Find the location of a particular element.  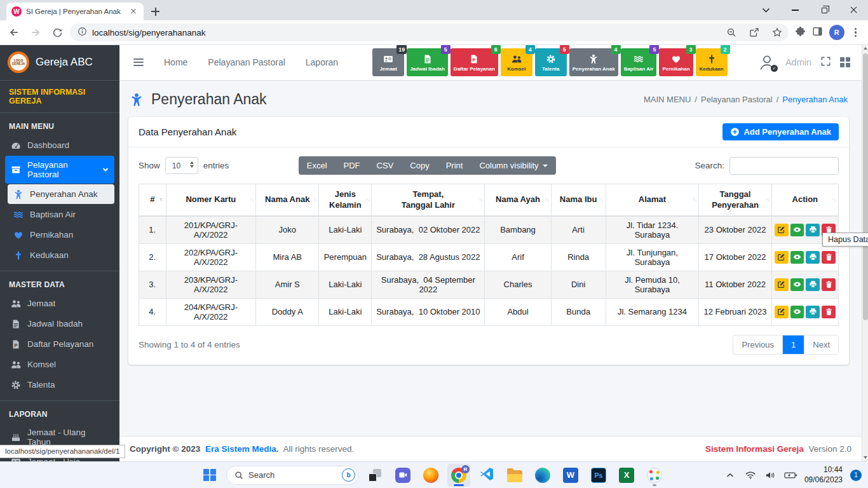

scroll-down-arrow-icon is located at coordinates (865, 458).